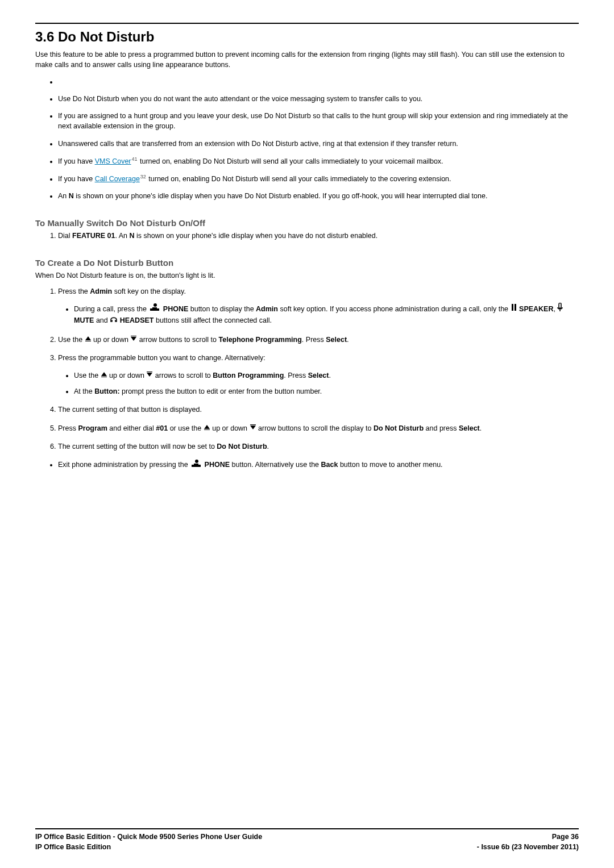 The image size is (614, 868). What do you see at coordinates (307, 837) in the screenshot?
I see `footer-row-1: IP Office Basic Edition - Quick Mode 950…` at bounding box center [307, 837].